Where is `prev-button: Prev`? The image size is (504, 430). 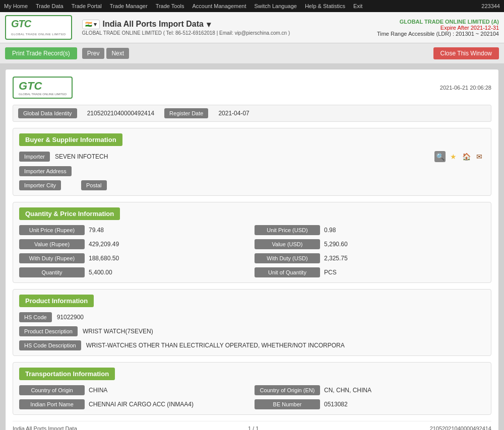 prev-button: Prev is located at coordinates (94, 53).